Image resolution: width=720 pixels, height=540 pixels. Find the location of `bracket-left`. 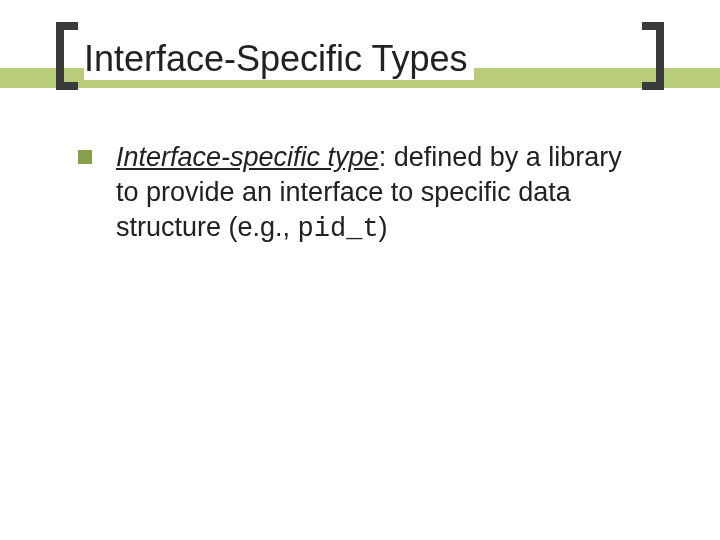

bracket-left is located at coordinates (67, 56).